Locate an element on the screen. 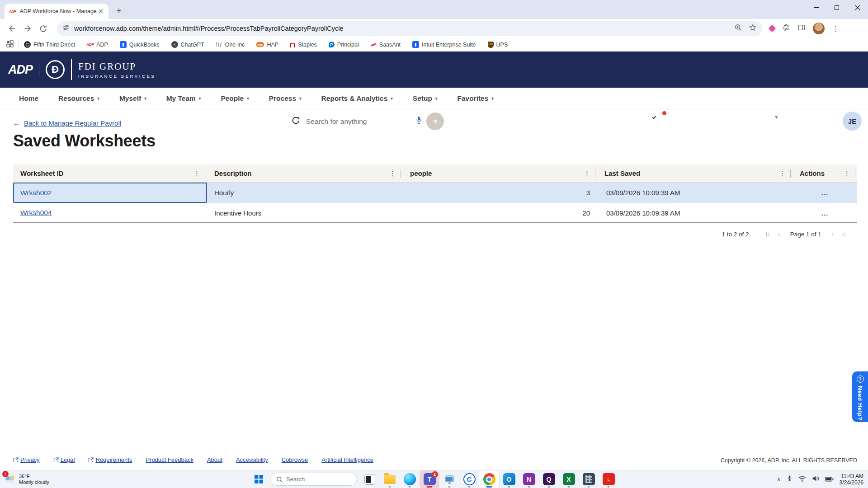 The width and height of the screenshot is (868, 488). task-view-button is located at coordinates (370, 479).